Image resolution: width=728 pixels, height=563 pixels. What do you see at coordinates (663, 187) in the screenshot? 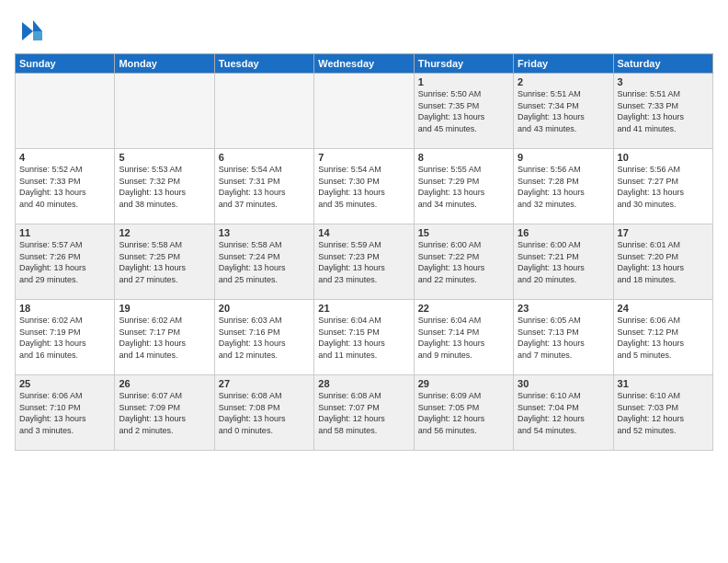
I see `calendar-cell: 10Sunrise: 5:56 AM Sunset: 7:27 PM Dayli…` at bounding box center [663, 187].